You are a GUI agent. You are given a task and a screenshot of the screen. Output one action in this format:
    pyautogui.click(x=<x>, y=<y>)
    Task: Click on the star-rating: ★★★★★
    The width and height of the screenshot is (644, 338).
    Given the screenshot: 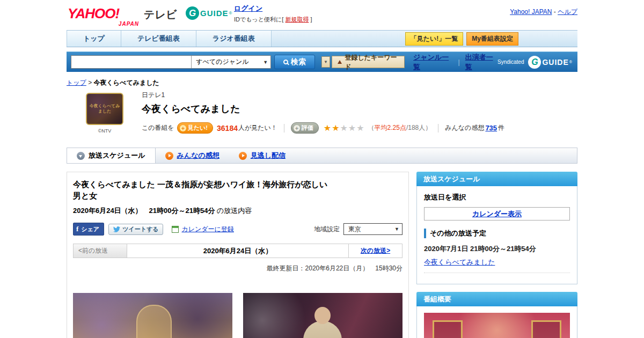 What is the action you would take?
    pyautogui.click(x=345, y=128)
    